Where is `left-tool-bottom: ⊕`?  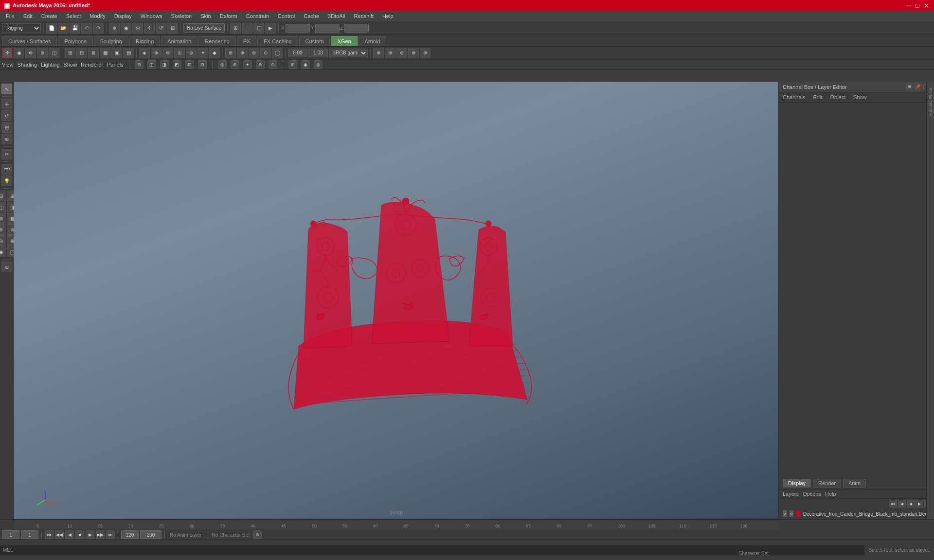 left-tool-bottom: ⊕ is located at coordinates (7, 267).